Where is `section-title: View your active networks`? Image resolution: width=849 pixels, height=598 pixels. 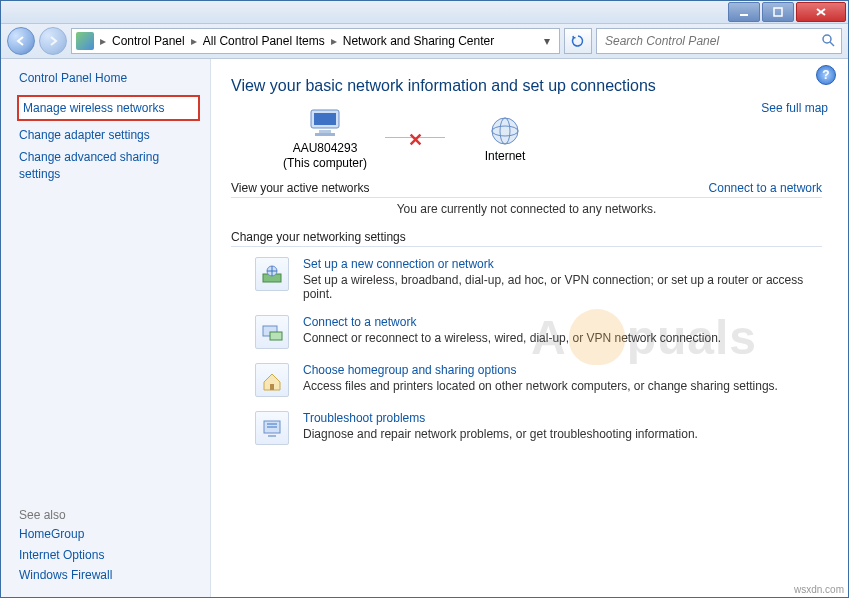
section-title: View your active networks is located at coordinates (300, 188).